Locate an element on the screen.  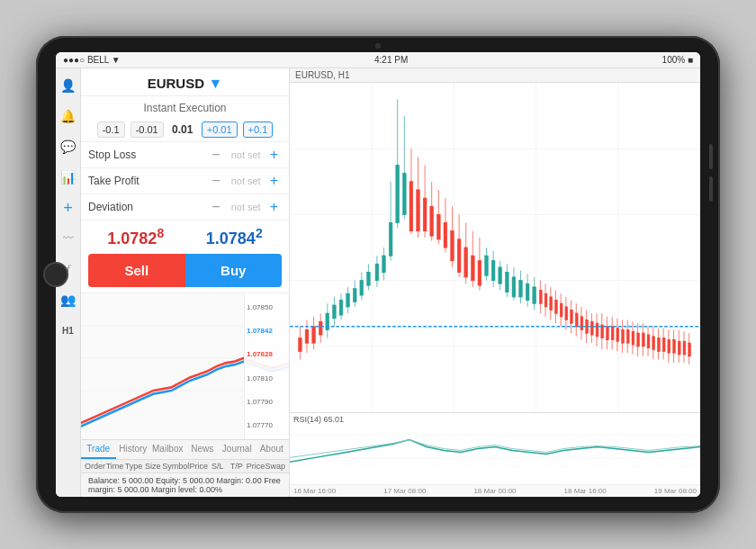
buy-price-box: 1.07842 is located at coordinates (235, 238).